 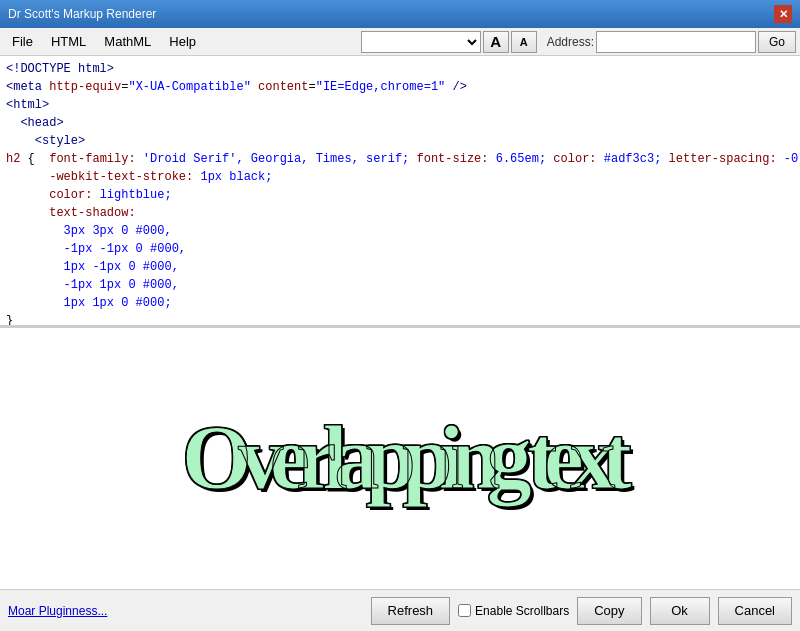 What do you see at coordinates (400, 213) in the screenshot?
I see `code-line: text-shadow:` at bounding box center [400, 213].